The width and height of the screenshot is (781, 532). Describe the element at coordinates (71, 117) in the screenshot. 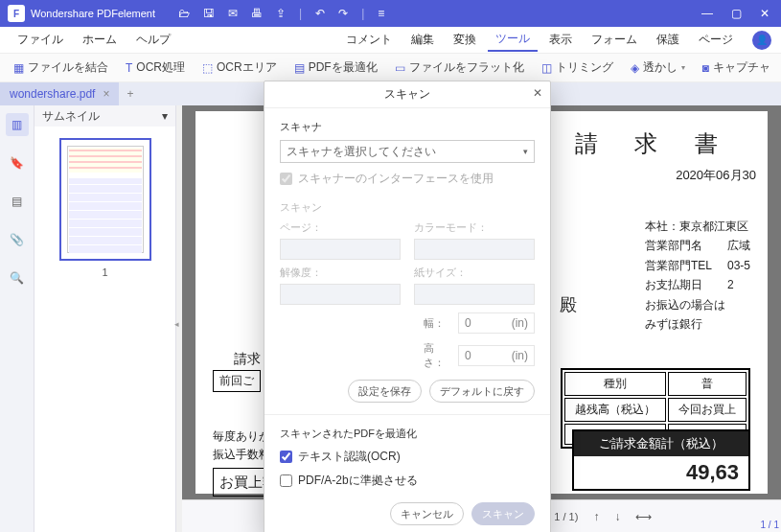

I see `thumb-header: サムネイル` at that location.